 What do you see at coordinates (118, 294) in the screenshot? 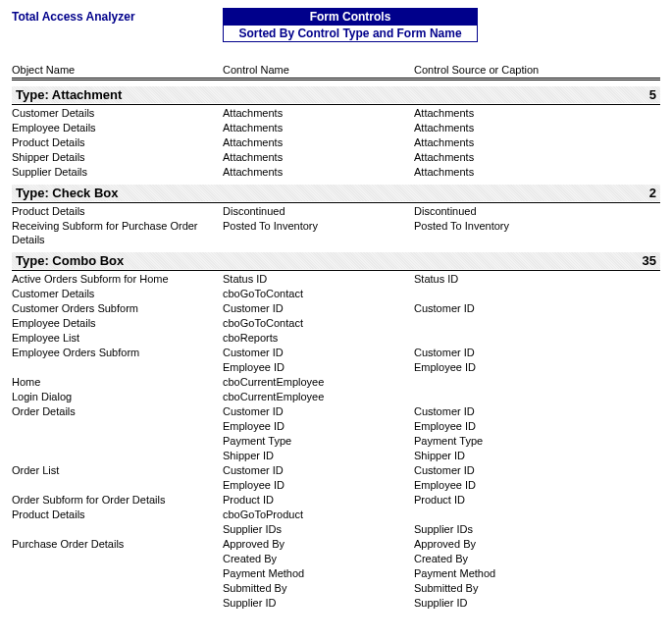
I see `cell-object-name: Customer Details` at bounding box center [118, 294].